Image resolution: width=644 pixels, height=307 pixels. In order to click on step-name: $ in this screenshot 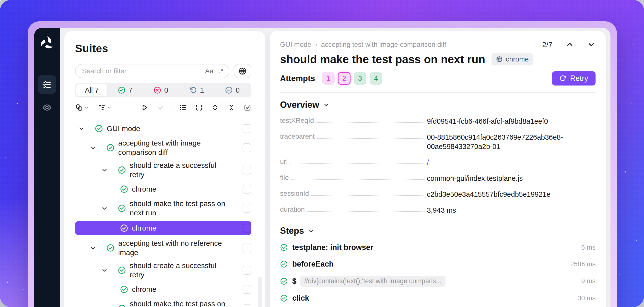, I will do `click(294, 281)`.